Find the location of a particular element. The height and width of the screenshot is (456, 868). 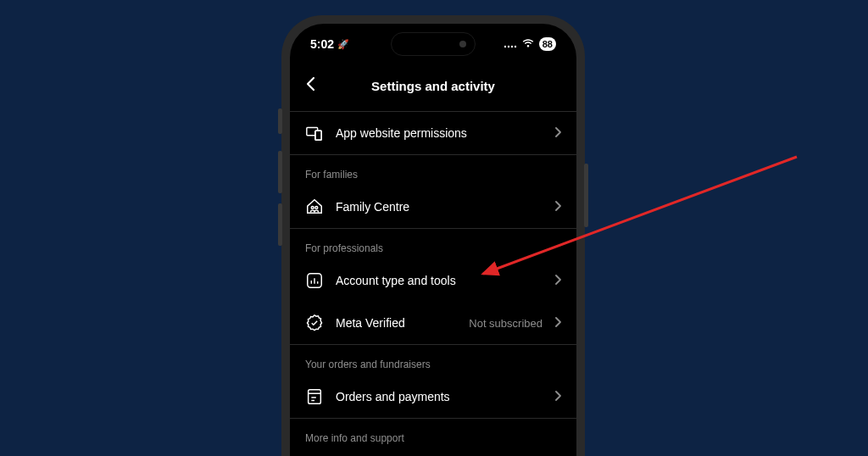

row-status: Not subscribed is located at coordinates (505, 324).